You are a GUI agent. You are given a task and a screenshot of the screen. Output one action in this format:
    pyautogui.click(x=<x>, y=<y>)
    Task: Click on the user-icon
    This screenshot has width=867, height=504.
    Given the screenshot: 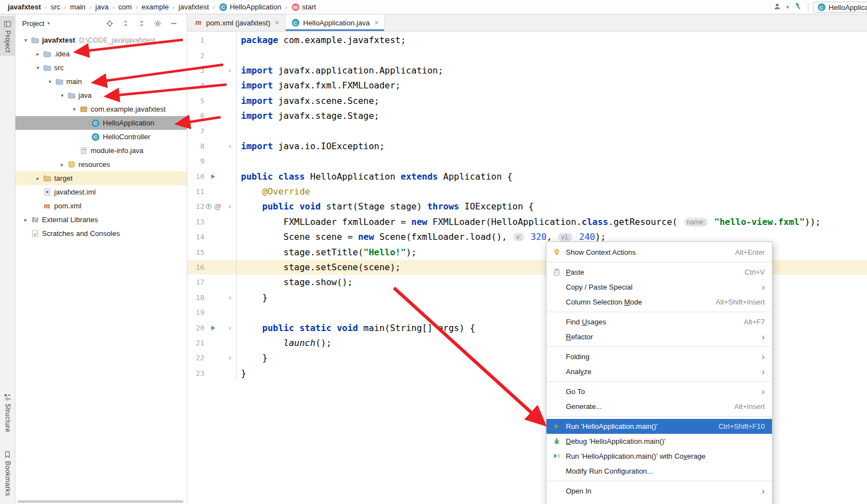 What is the action you would take?
    pyautogui.click(x=777, y=7)
    